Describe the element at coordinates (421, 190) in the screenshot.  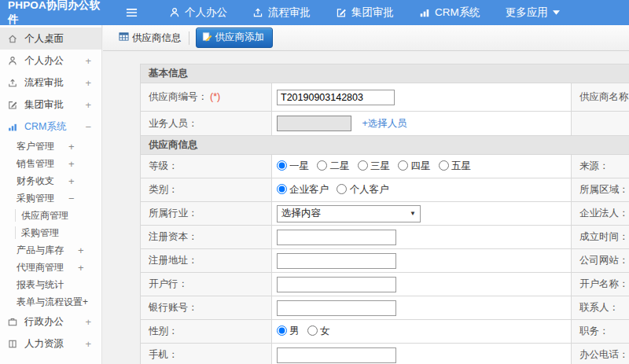
I see `category-radio-group: 企业客户 个人客户` at that location.